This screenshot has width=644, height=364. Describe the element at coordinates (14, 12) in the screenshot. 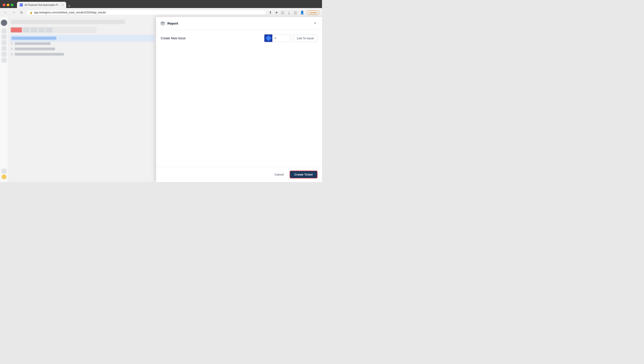

I see `forward-button: →` at that location.